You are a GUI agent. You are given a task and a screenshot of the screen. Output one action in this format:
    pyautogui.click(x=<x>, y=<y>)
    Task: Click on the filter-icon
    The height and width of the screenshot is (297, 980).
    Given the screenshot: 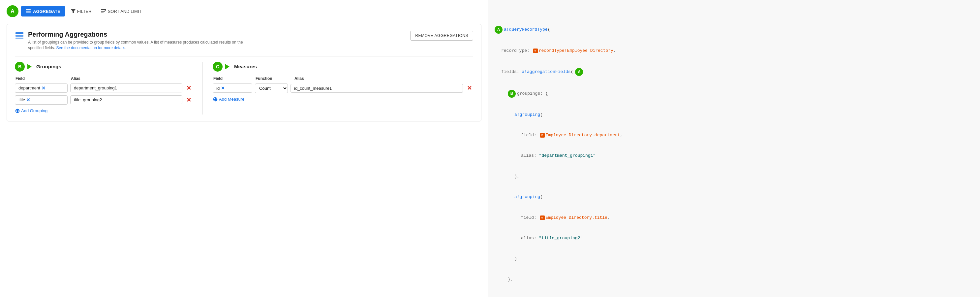 What is the action you would take?
    pyautogui.click(x=73, y=11)
    